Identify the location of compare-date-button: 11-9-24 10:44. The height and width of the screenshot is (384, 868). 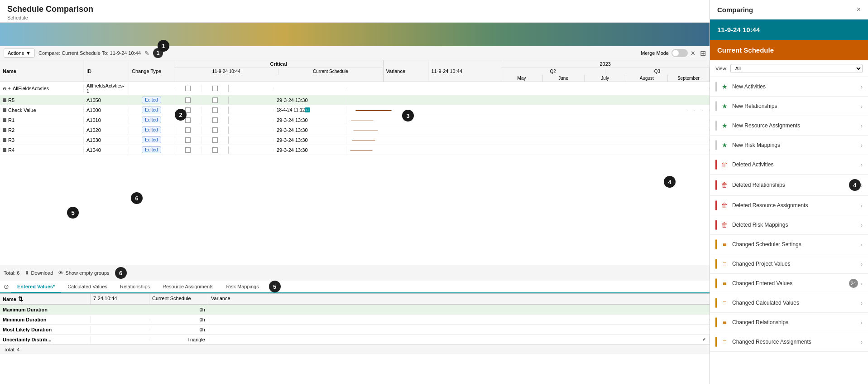
(789, 30).